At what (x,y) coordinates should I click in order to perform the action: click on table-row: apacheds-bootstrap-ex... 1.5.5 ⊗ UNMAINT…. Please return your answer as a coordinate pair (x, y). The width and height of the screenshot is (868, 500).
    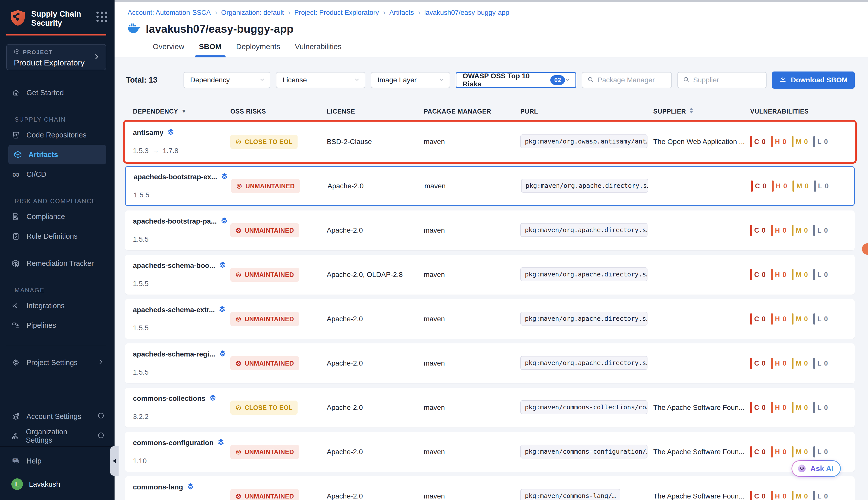
    Looking at the image, I should click on (490, 186).